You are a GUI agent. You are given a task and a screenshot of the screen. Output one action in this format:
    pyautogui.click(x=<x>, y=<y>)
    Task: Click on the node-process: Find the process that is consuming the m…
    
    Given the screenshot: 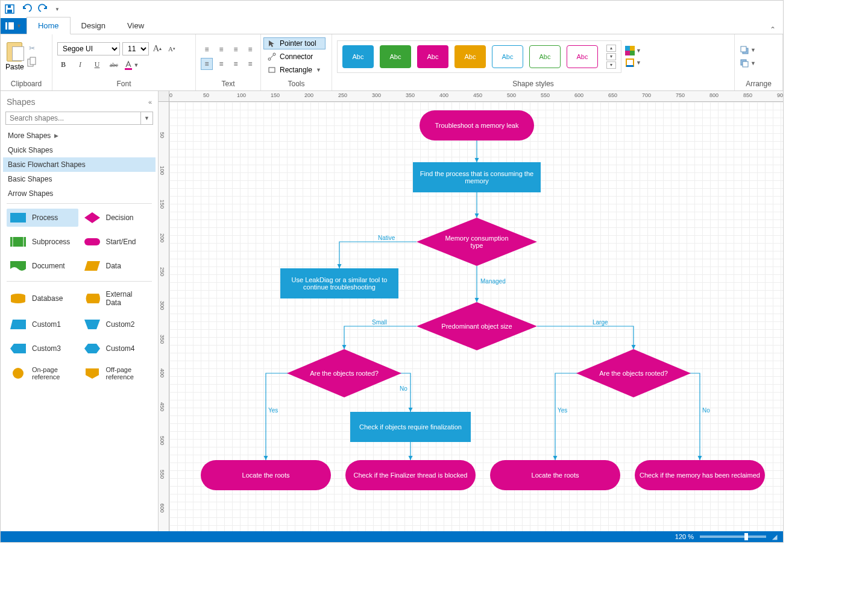 What is the action you would take?
    pyautogui.click(x=477, y=177)
    